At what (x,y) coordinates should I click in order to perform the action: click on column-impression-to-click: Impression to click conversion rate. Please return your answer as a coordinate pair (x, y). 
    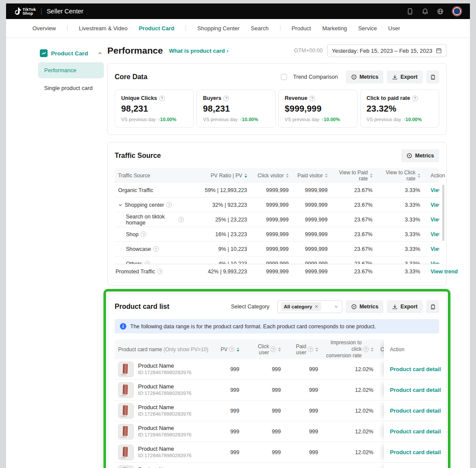
    Looking at the image, I should click on (349, 349).